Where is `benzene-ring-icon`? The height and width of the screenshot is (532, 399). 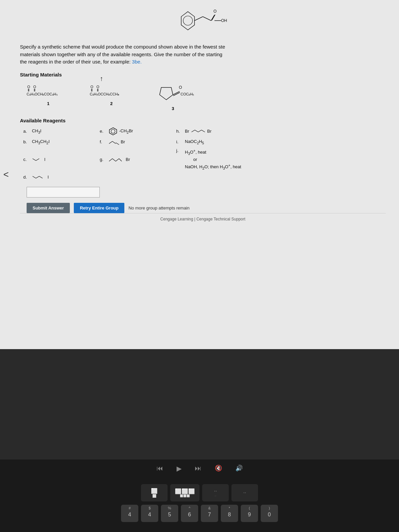 benzene-ring-icon is located at coordinates (113, 131).